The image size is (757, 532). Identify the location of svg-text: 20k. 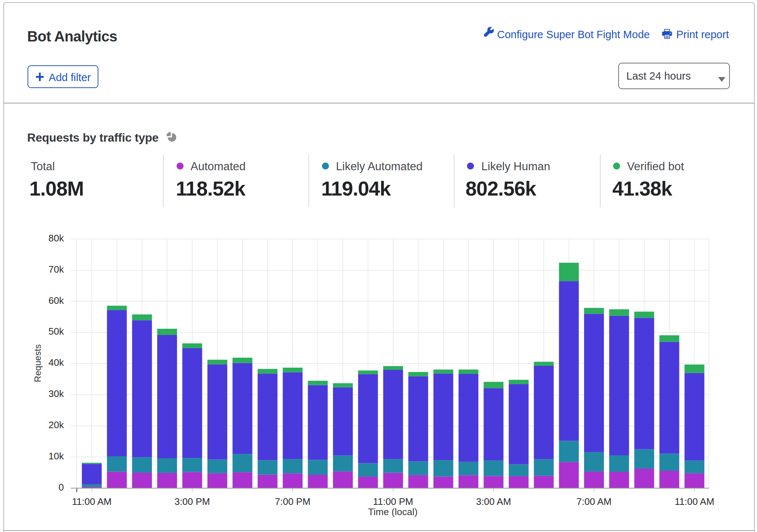
(57, 425).